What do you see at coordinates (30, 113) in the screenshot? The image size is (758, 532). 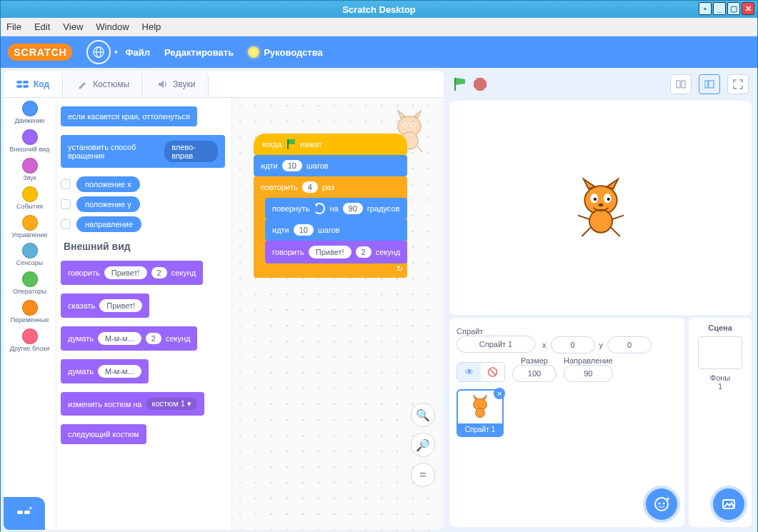 I see `category-motion: Движение` at bounding box center [30, 113].